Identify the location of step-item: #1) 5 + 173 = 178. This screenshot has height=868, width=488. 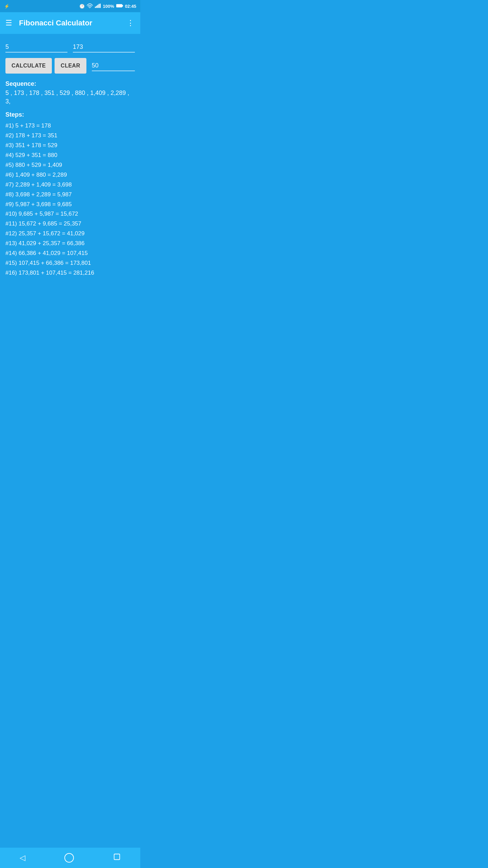
(70, 126).